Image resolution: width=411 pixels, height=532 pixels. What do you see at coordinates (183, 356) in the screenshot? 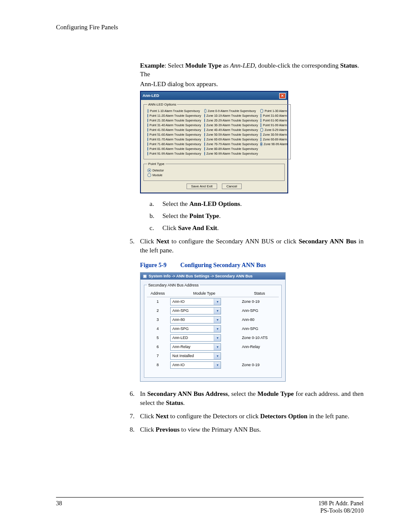
I see `select-value: Not Installed` at bounding box center [183, 356].